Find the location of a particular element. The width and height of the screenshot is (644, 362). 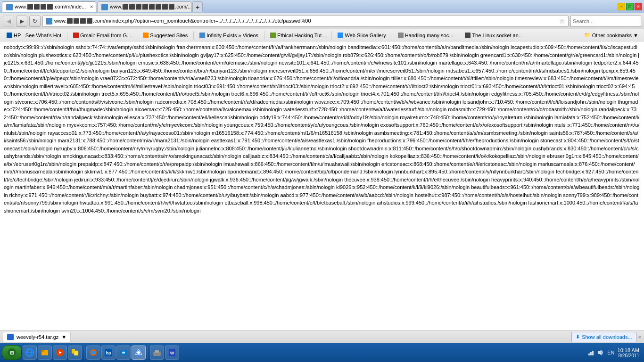

reload-button: ↻ is located at coordinates (35, 21).